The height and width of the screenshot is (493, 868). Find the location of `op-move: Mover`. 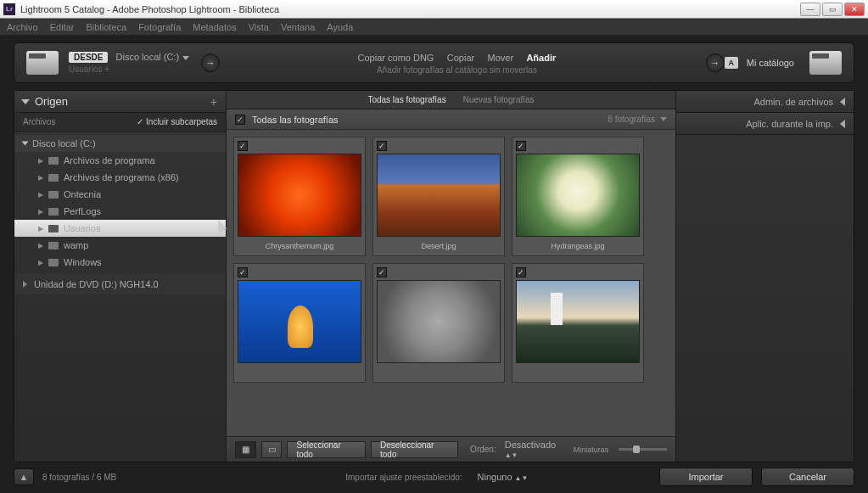

op-move: Mover is located at coordinates (501, 58).